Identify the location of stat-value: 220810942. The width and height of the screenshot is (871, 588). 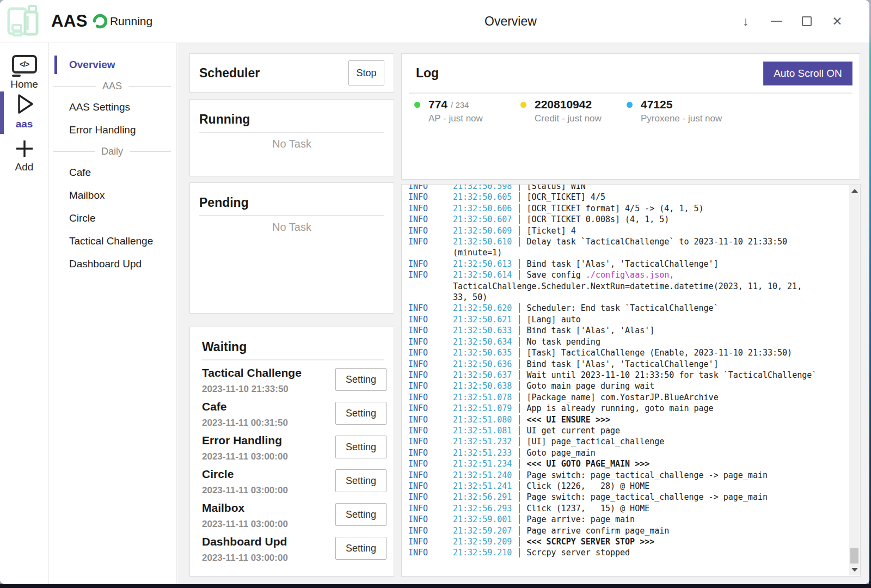
(563, 105).